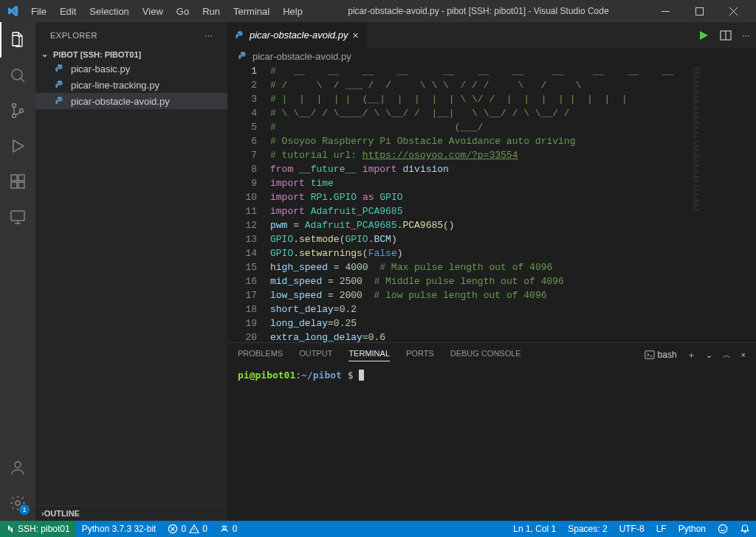 The height and width of the screenshot is (537, 756). Describe the element at coordinates (131, 55) in the screenshot. I see `explorer-root-folder: ⌄ PIBOT [SSH: PIBOT01]` at that location.